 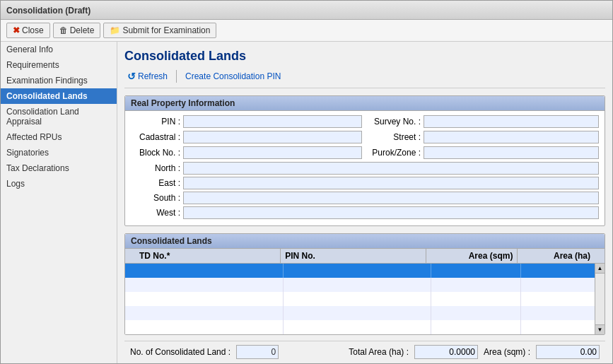 I want to click on form-row-west: West :, so click(x=365, y=213).